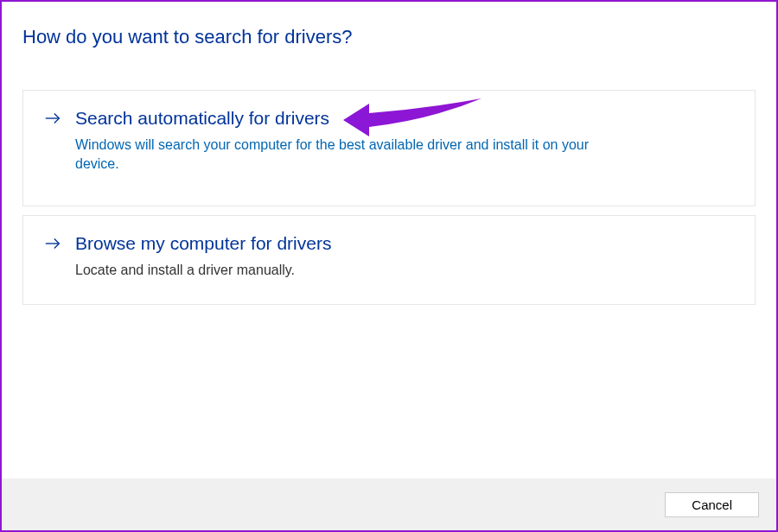 The width and height of the screenshot is (778, 532). What do you see at coordinates (389, 37) in the screenshot?
I see `page-title: How do you want to search for drivers?` at bounding box center [389, 37].